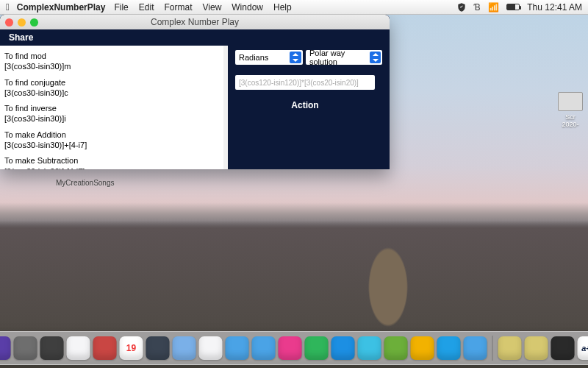 Image resolution: width=588 pixels, height=368 pixels. Describe the element at coordinates (184, 348) in the screenshot. I see `dock-app-simulator` at that location.